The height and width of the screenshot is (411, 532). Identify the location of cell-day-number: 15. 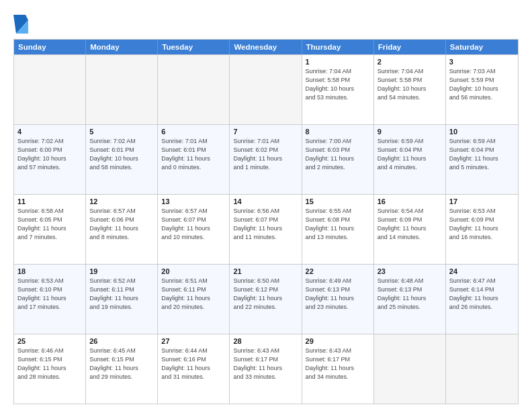
(338, 201).